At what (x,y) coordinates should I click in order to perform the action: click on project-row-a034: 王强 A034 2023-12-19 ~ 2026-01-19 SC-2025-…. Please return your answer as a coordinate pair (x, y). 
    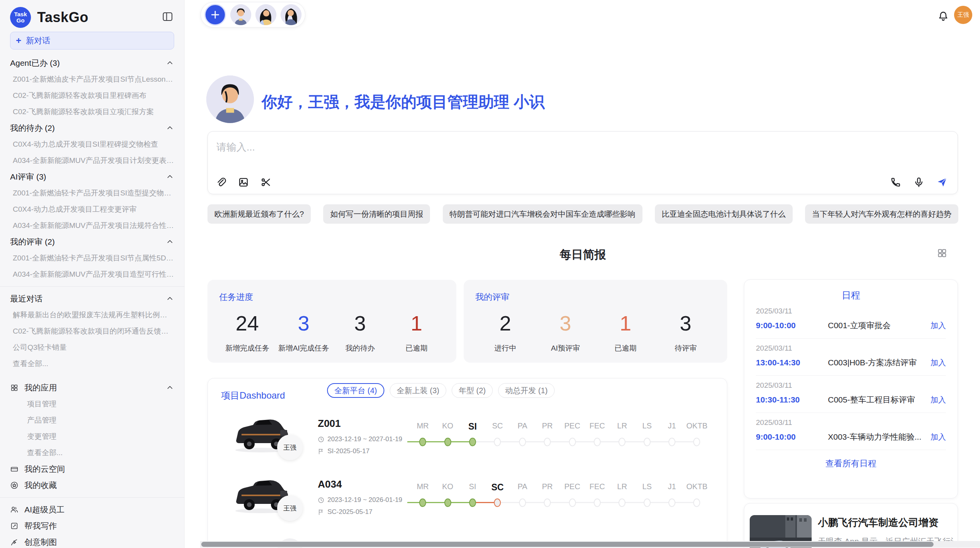
    Looking at the image, I should click on (468, 494).